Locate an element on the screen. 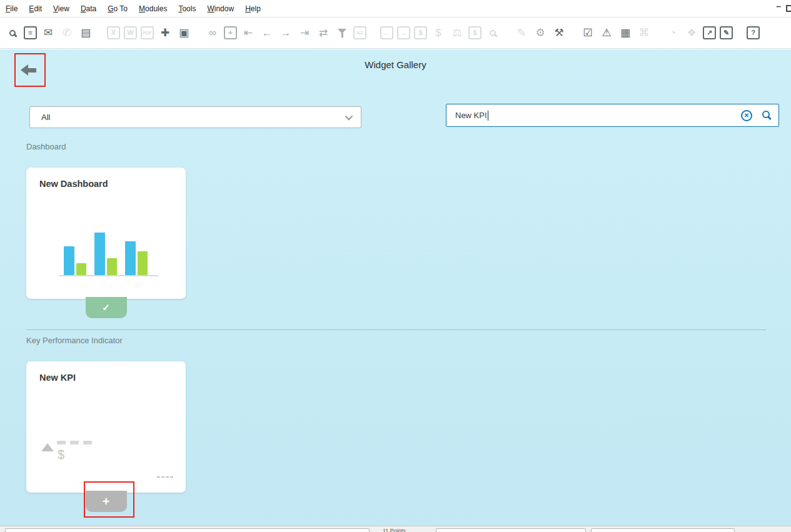  kpi-placeholder-mini-dashes is located at coordinates (165, 477).